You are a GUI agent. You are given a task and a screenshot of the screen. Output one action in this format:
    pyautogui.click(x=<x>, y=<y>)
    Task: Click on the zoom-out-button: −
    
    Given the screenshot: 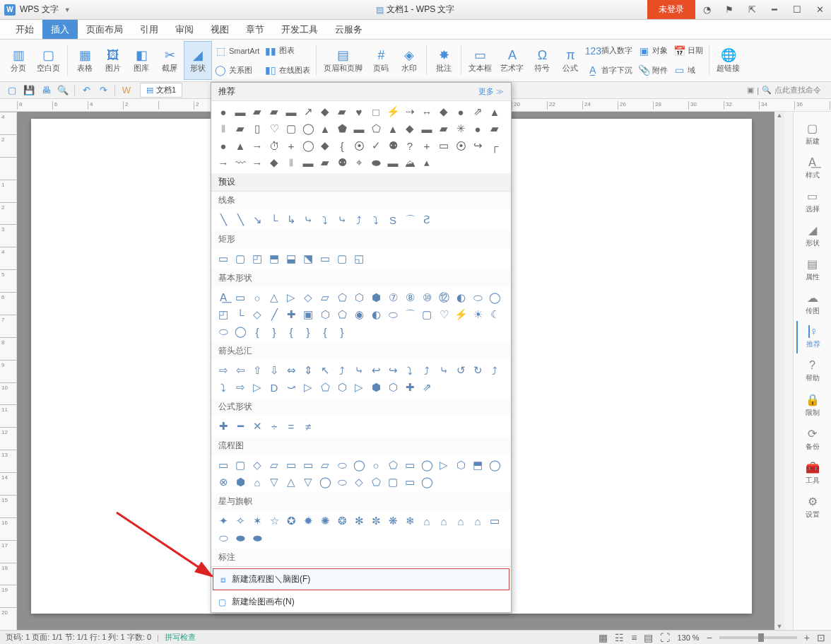 What is the action you would take?
    pyautogui.click(x=709, y=638)
    